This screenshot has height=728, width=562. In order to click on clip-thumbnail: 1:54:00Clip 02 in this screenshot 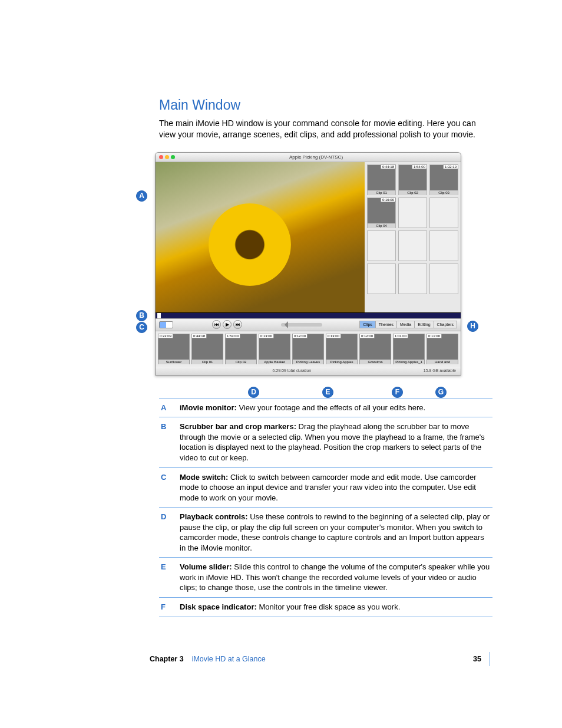, I will do `click(412, 180)`.